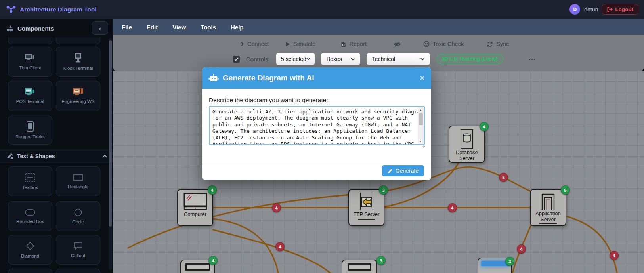  Describe the element at coordinates (343, 44) in the screenshot. I see `file-chart-icon` at that location.